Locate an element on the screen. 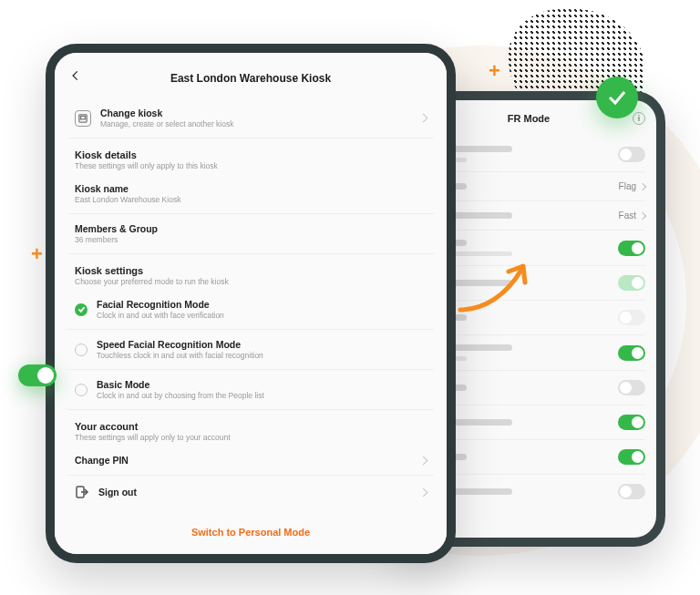  radio-selected-icon is located at coordinates (81, 310).